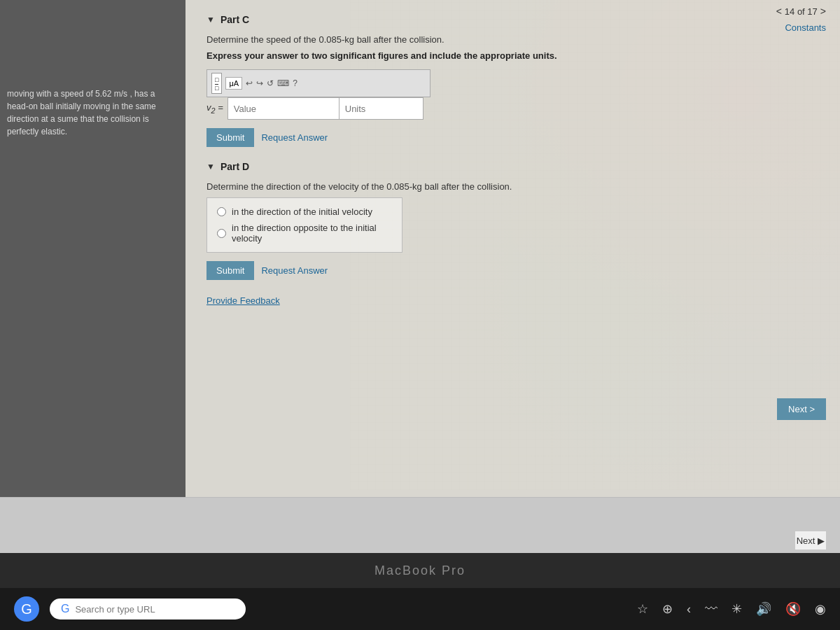 The height and width of the screenshot is (630, 840). I want to click on fraction-button: □ □, so click(217, 83).